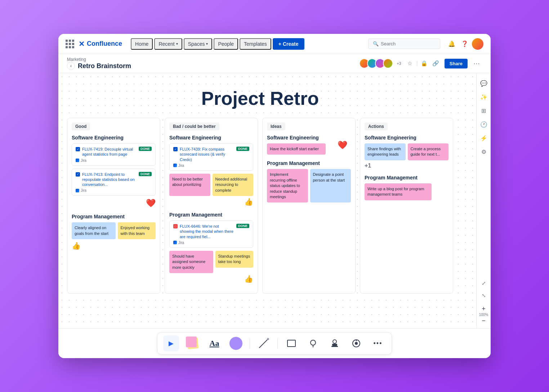 This screenshot has width=549, height=392. I want to click on clock-sidebar-btn: 🕐, so click(484, 124).